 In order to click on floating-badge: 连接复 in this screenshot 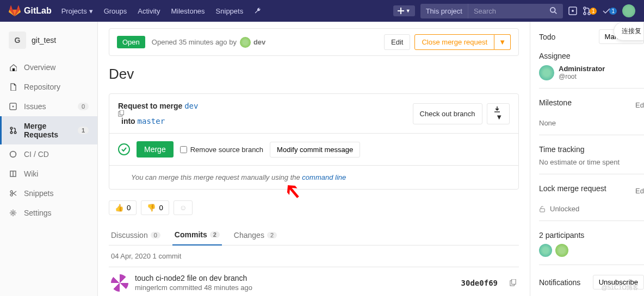, I will do `click(629, 32)`.